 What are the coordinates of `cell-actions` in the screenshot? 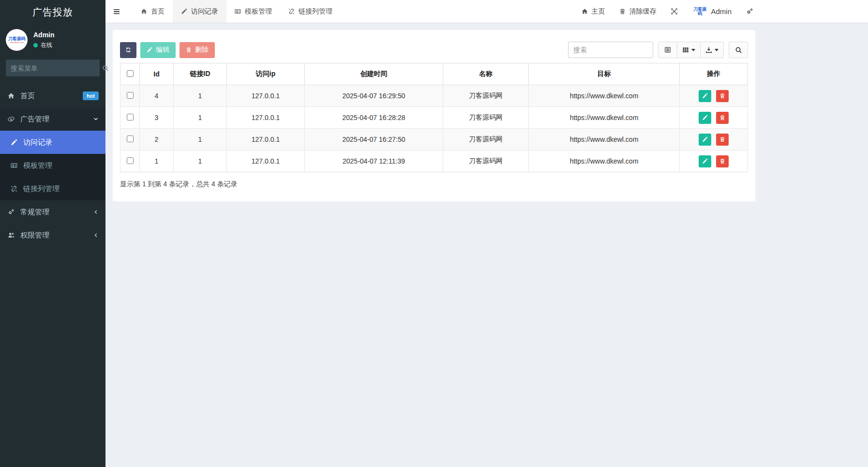 It's located at (714, 96).